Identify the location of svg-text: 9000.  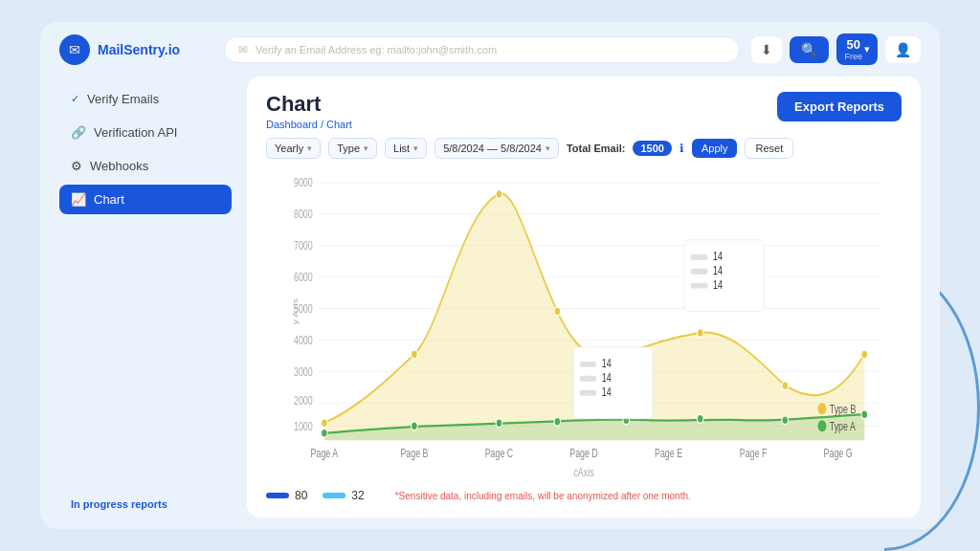
(303, 183).